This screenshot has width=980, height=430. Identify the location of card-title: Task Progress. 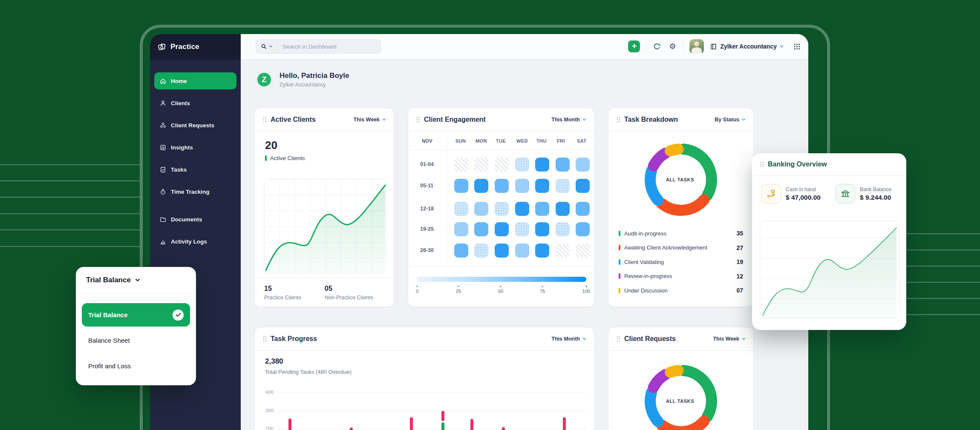
(294, 339).